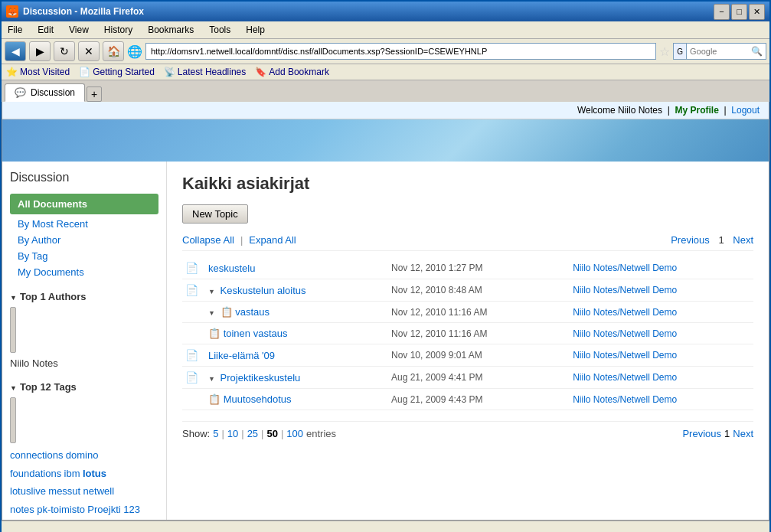  Describe the element at coordinates (386, 31) in the screenshot. I see `menu-bar: File Edit View History Bookmarks Tools H…` at that location.